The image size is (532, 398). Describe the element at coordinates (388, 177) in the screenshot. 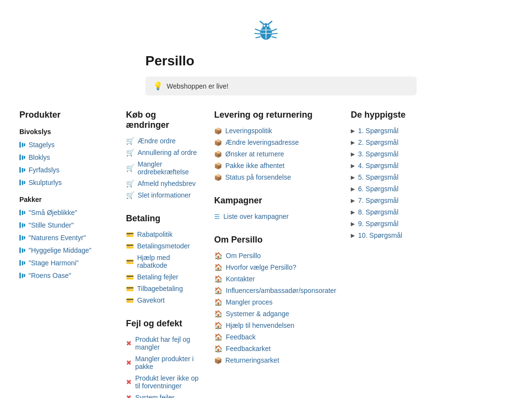

I see `item-sporgsmal-5: ▶ 5. Spørgsmål` at that location.